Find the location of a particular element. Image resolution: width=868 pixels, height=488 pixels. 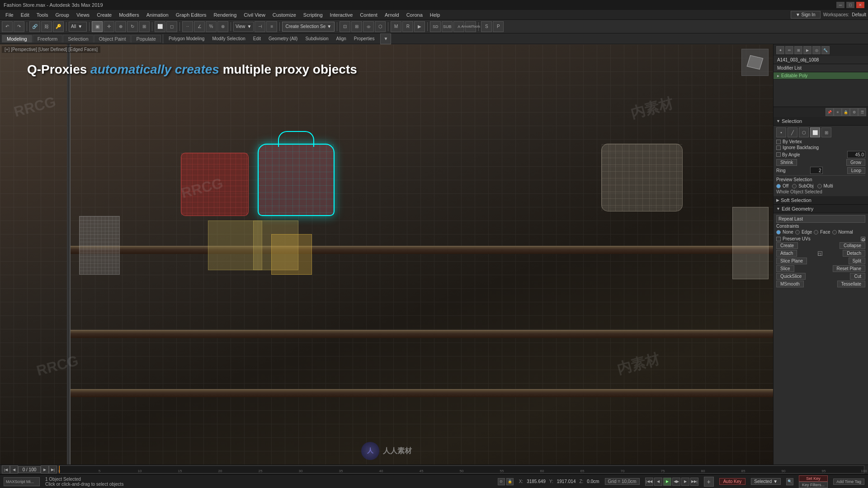

constraint-edge: Edge is located at coordinates (804, 232).